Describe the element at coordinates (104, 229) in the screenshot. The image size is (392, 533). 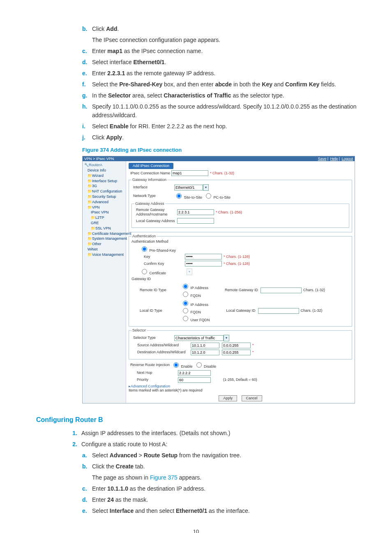
I see `nav-item: 📁SSL VPN` at that location.